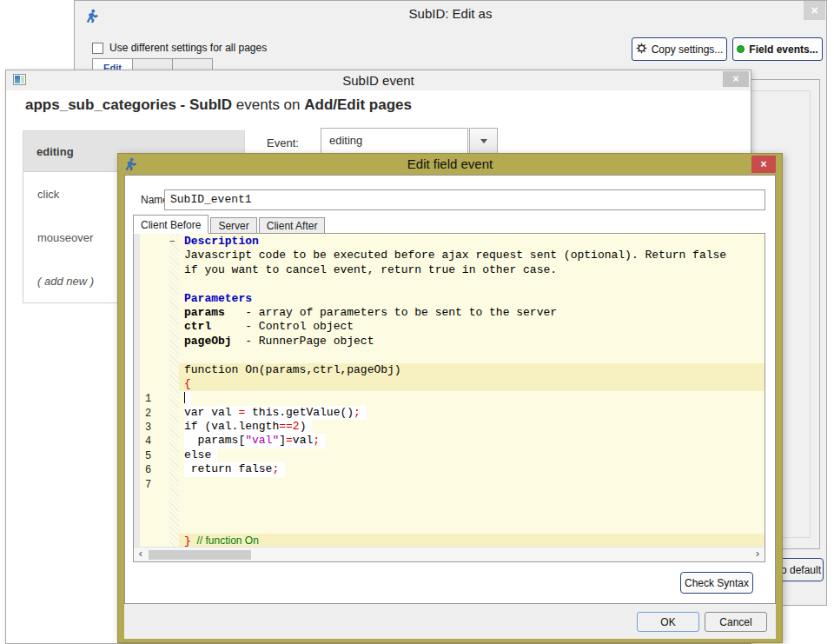 The width and height of the screenshot is (834, 644). What do you see at coordinates (219, 105) in the screenshot?
I see `page-title: apps_sub_categories - SubID events on Ad…` at bounding box center [219, 105].